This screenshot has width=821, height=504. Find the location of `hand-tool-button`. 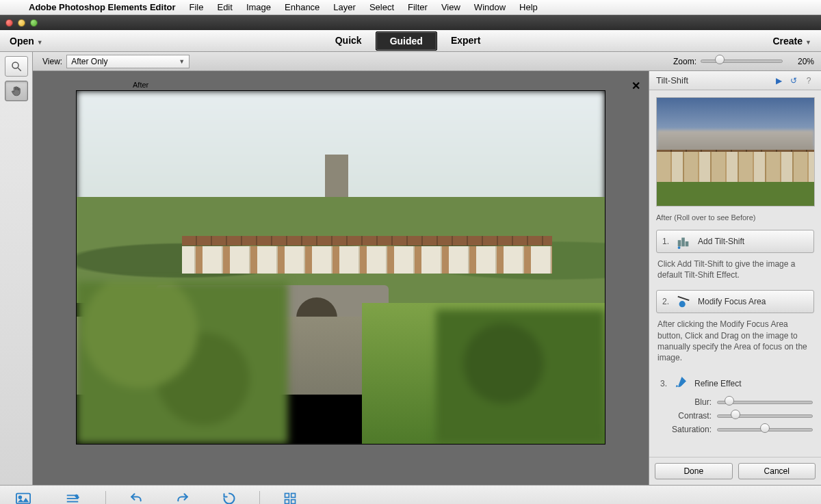

hand-tool-button is located at coordinates (16, 91).